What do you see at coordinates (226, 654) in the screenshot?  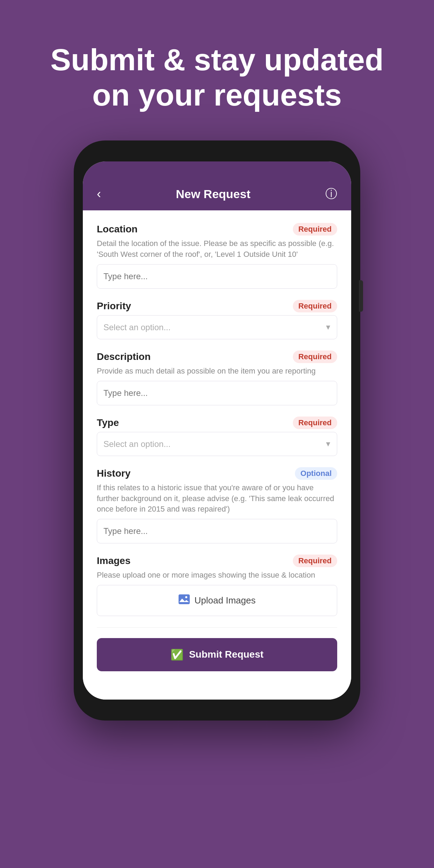 I see `submit-label: Submit Request` at bounding box center [226, 654].